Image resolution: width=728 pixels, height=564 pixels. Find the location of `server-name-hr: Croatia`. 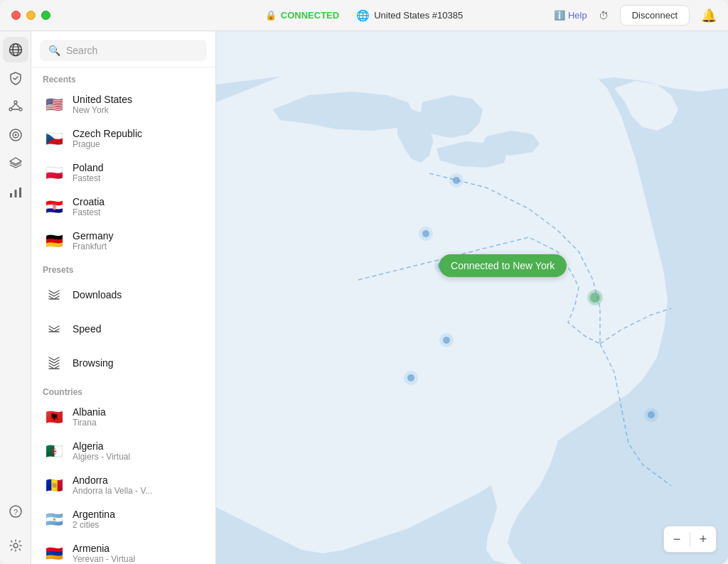

server-name-hr: Croatia is located at coordinates (138, 202).